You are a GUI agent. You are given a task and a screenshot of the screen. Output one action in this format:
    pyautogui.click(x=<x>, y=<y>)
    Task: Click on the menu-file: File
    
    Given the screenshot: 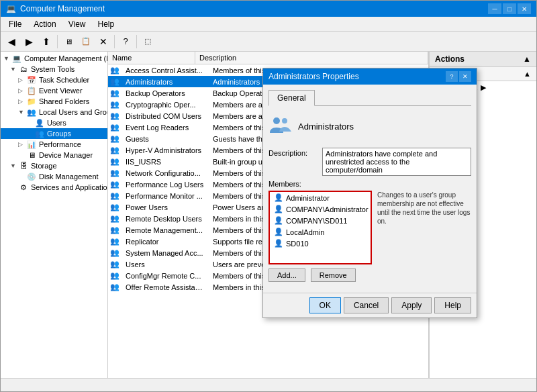 What is the action you would take?
    pyautogui.click(x=15, y=24)
    